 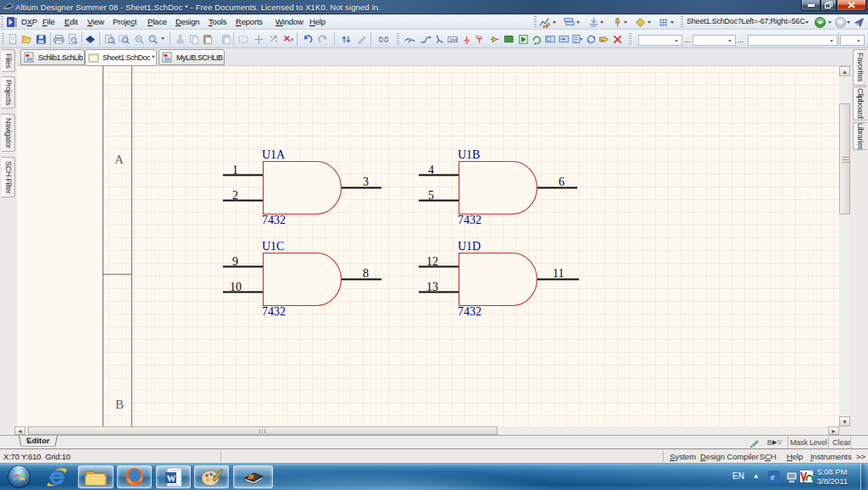 I want to click on svg-text: 5, so click(x=431, y=195).